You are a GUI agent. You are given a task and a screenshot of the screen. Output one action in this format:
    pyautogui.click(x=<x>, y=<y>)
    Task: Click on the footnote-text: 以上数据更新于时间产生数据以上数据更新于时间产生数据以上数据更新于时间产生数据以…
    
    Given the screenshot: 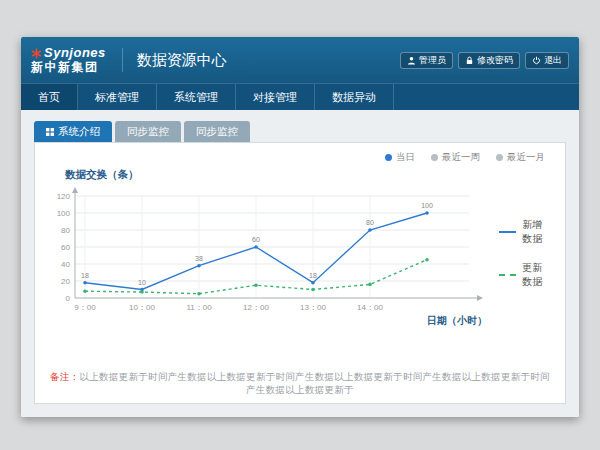 What is the action you would take?
    pyautogui.click(x=315, y=383)
    